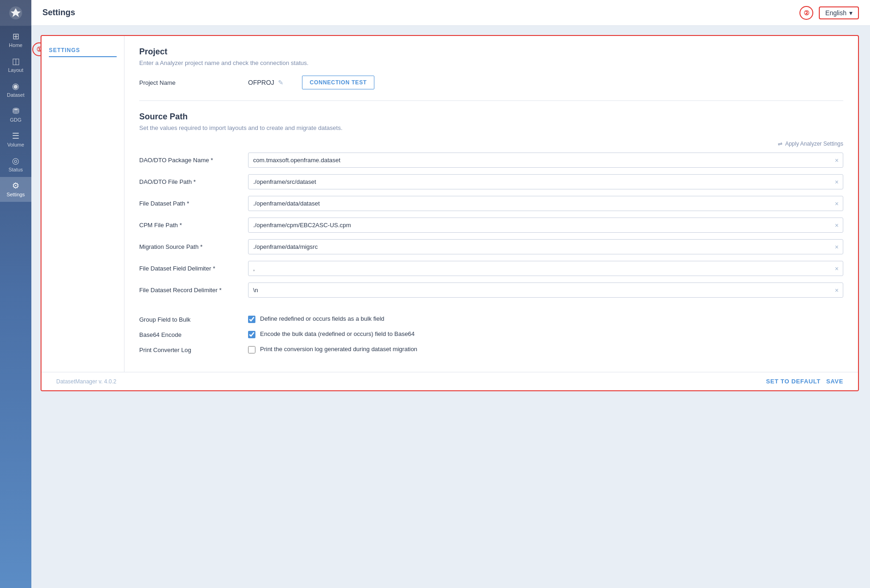  I want to click on spacer, so click(491, 310).